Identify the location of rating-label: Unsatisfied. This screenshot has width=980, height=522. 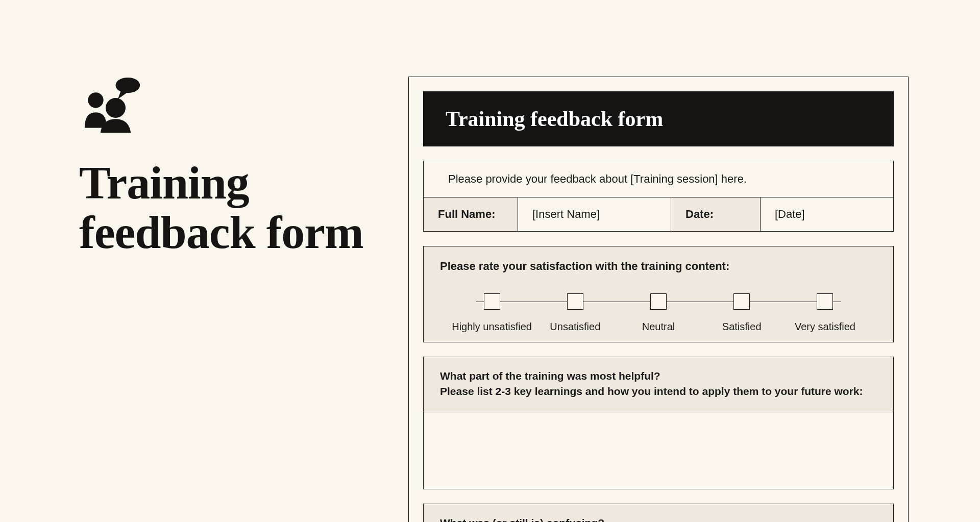
(575, 327).